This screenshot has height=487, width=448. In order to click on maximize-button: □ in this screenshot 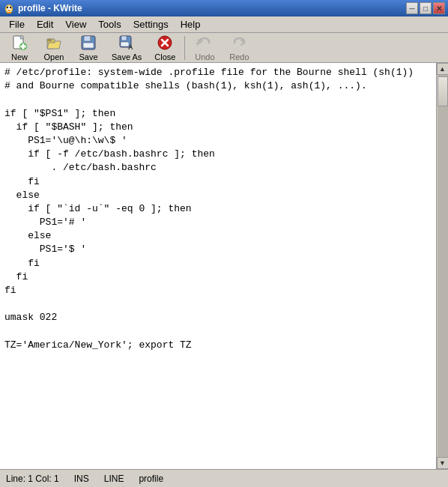, I will do `click(426, 8)`.